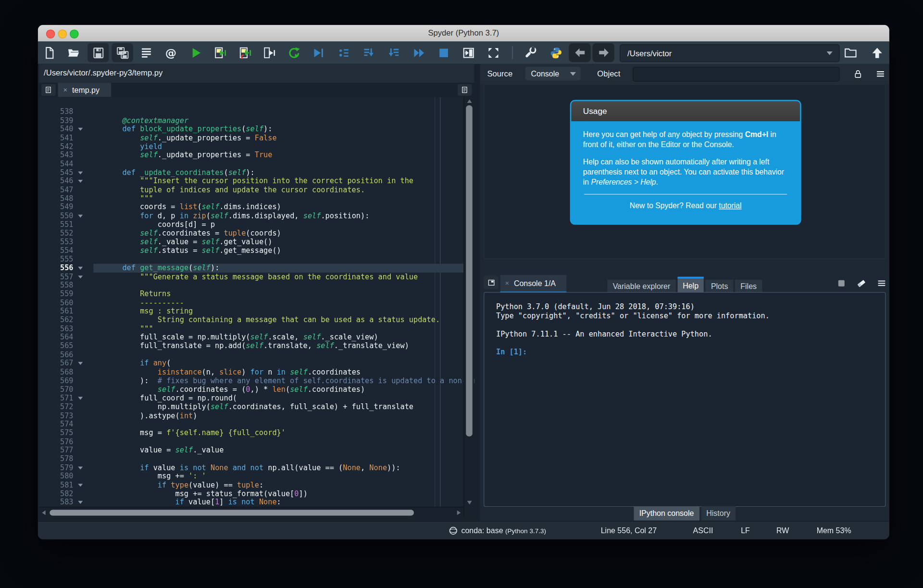 This screenshot has width=923, height=588. Describe the element at coordinates (730, 53) in the screenshot. I see `working-directory-combo: /Users/victor` at that location.